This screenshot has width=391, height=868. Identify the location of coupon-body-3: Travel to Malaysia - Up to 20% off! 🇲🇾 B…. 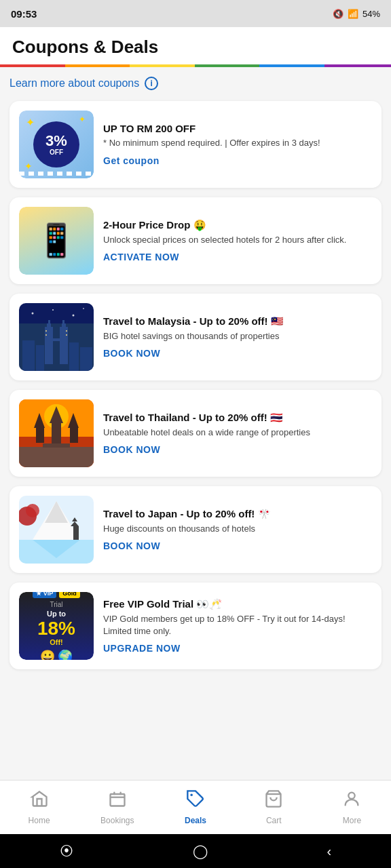
(238, 337).